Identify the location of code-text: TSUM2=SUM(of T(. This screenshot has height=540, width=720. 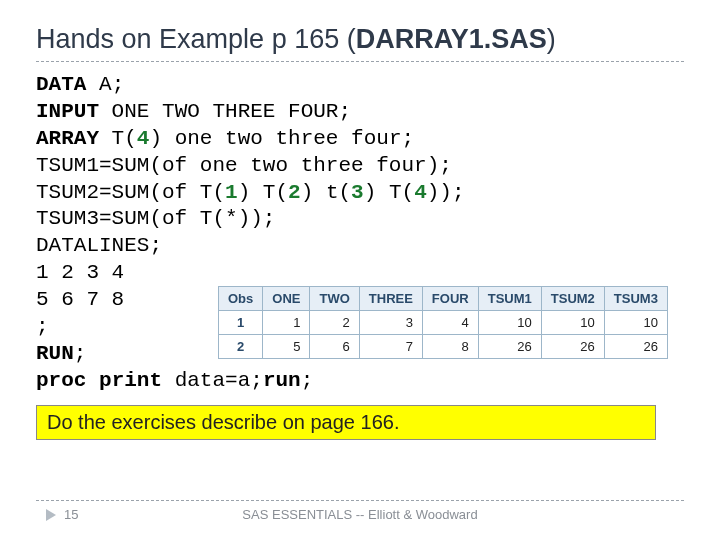
(130, 192).